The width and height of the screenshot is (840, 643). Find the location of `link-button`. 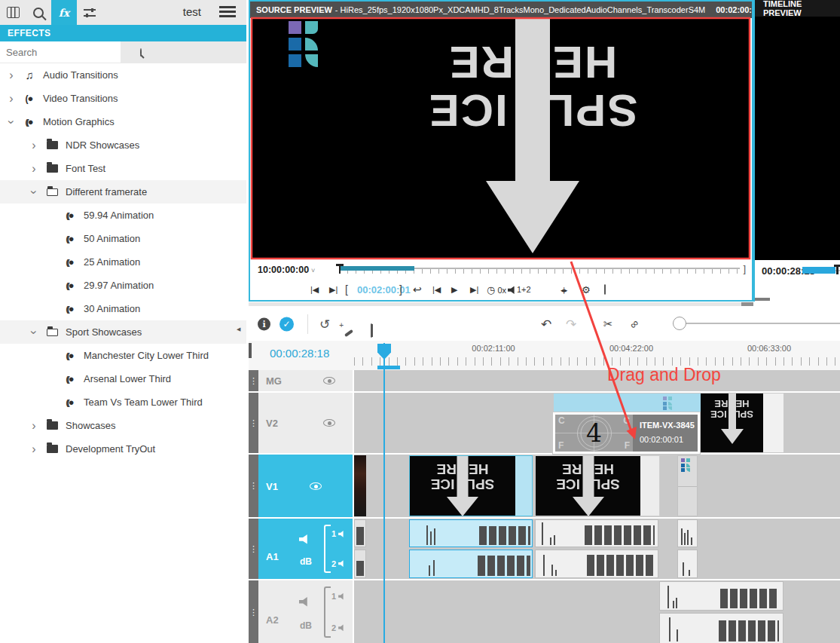

link-button is located at coordinates (634, 324).